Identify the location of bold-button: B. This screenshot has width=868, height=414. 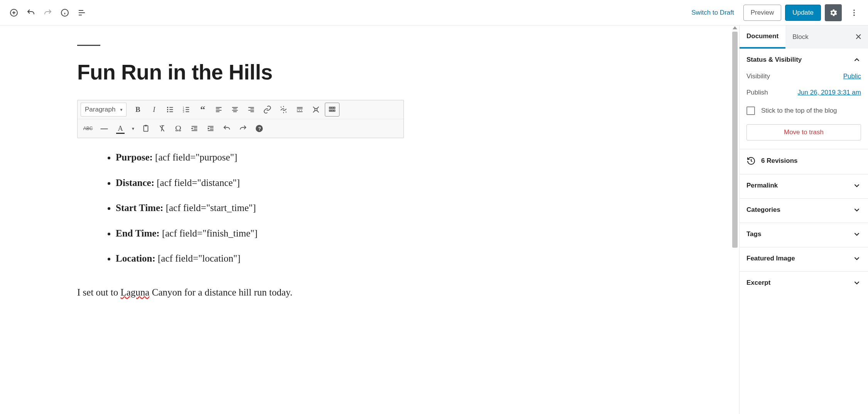
(138, 110).